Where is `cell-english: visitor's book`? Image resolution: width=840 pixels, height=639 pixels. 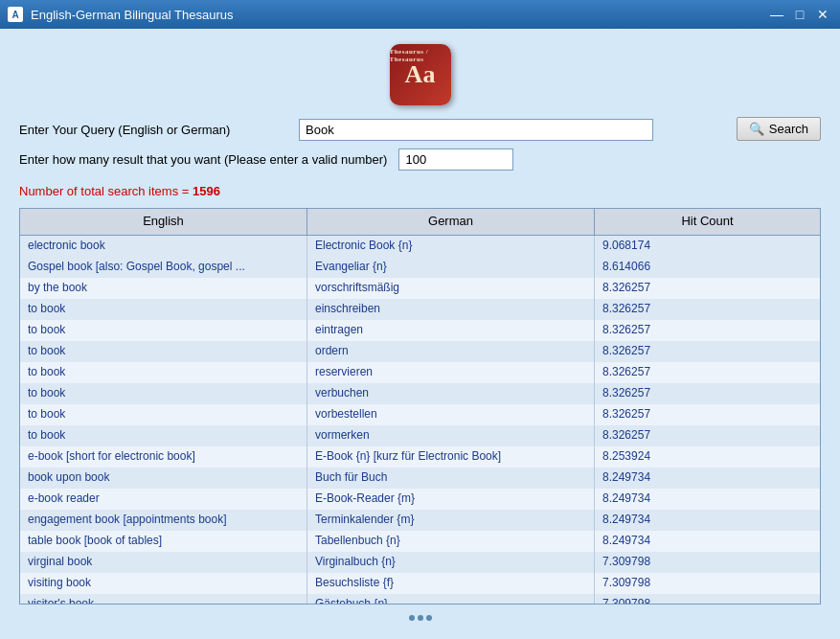
cell-english: visitor's book is located at coordinates (164, 599).